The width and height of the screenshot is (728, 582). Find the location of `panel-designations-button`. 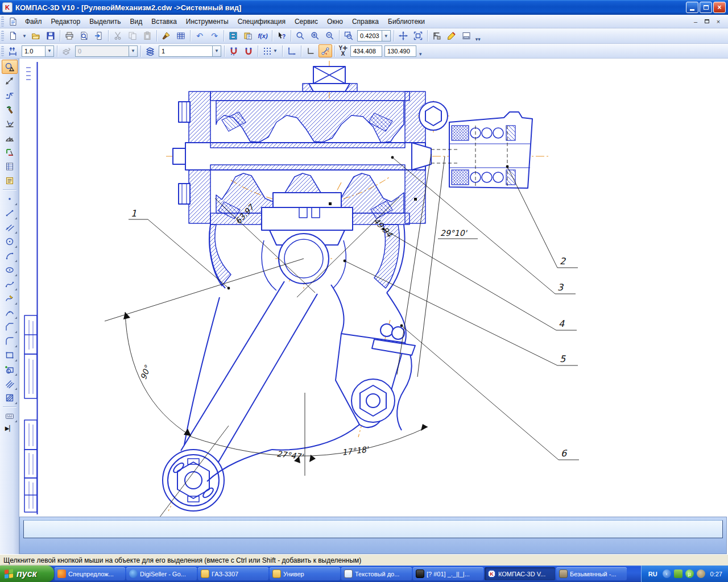

panel-designations-button is located at coordinates (10, 95).